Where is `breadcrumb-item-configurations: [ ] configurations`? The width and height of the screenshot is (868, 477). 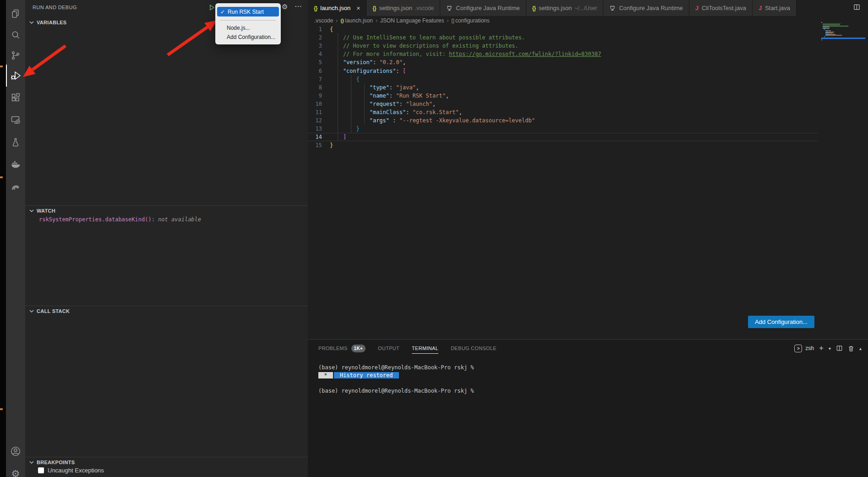 breadcrumb-item-configurations: [ ] configurations is located at coordinates (470, 21).